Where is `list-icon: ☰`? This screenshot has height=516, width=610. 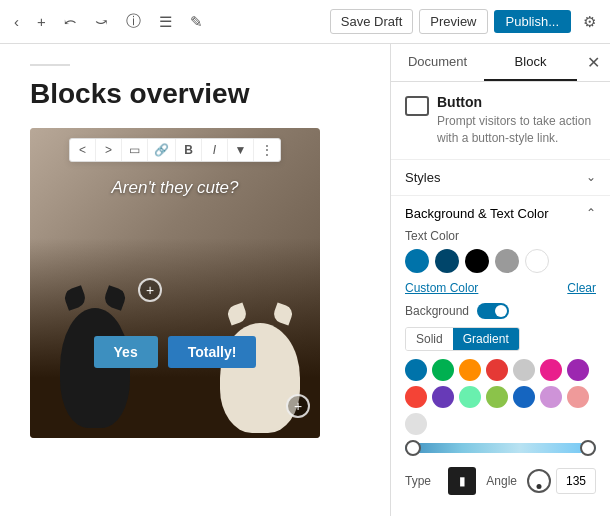
list-icon: ☰ is located at coordinates (166, 22).